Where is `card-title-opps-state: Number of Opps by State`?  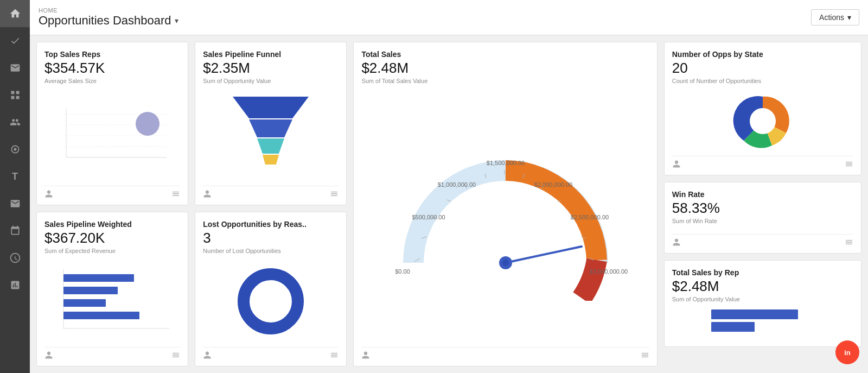 card-title-opps-state: Number of Opps by State is located at coordinates (763, 54).